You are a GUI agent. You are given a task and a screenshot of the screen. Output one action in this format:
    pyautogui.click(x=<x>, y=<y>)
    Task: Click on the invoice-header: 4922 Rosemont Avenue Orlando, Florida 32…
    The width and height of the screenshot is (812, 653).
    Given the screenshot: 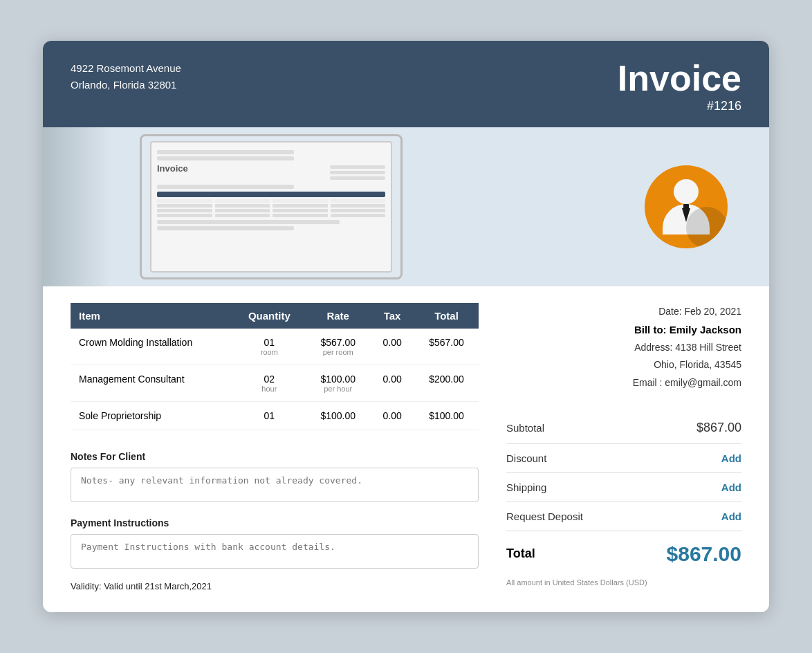 What is the action you would take?
    pyautogui.click(x=406, y=84)
    